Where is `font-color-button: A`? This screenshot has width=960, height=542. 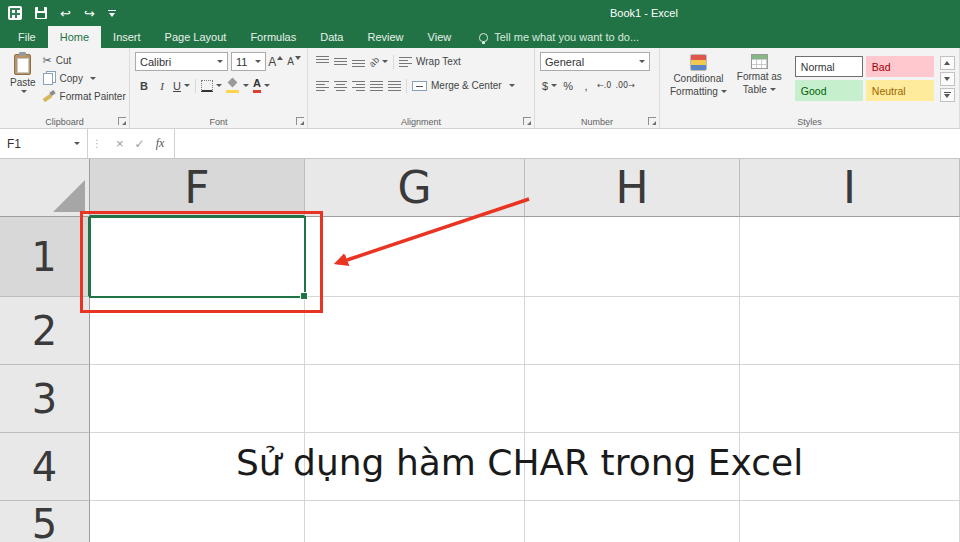 font-color-button: A is located at coordinates (262, 86).